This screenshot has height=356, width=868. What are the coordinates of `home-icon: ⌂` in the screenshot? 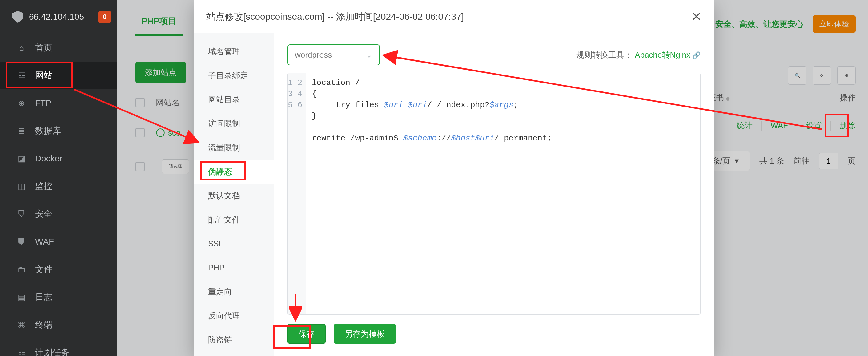 It's located at (22, 48).